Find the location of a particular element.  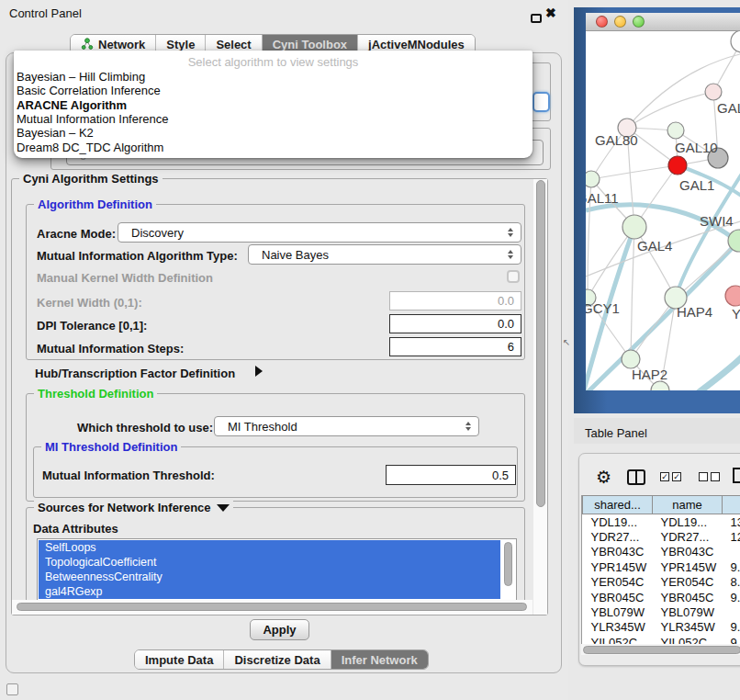

expand-right-icon is located at coordinates (259, 371).